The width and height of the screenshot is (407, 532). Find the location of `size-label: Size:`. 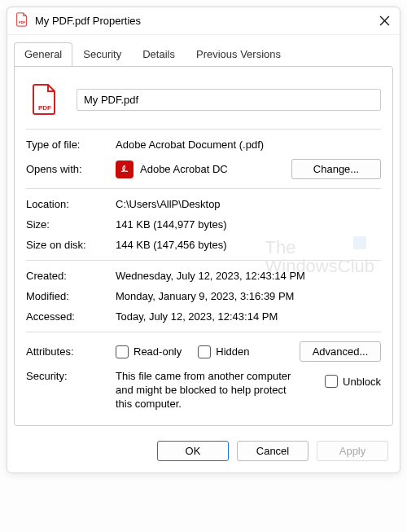

size-label: Size: is located at coordinates (71, 225).